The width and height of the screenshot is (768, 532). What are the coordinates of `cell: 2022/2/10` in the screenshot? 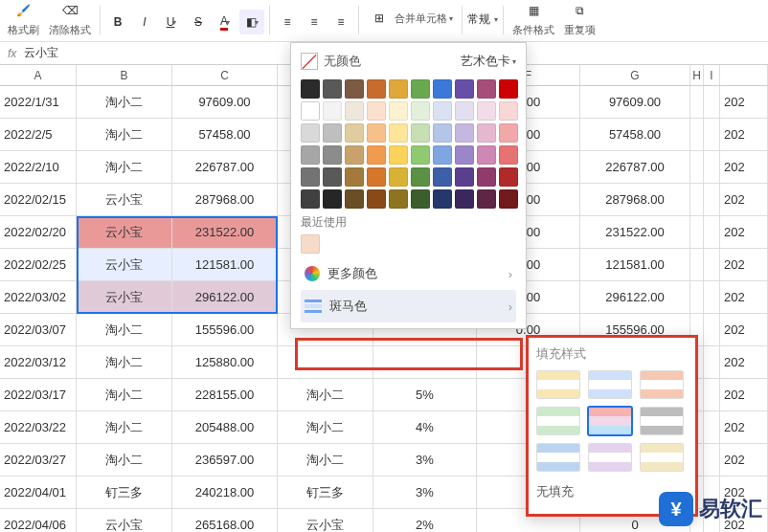 It's located at (38, 167).